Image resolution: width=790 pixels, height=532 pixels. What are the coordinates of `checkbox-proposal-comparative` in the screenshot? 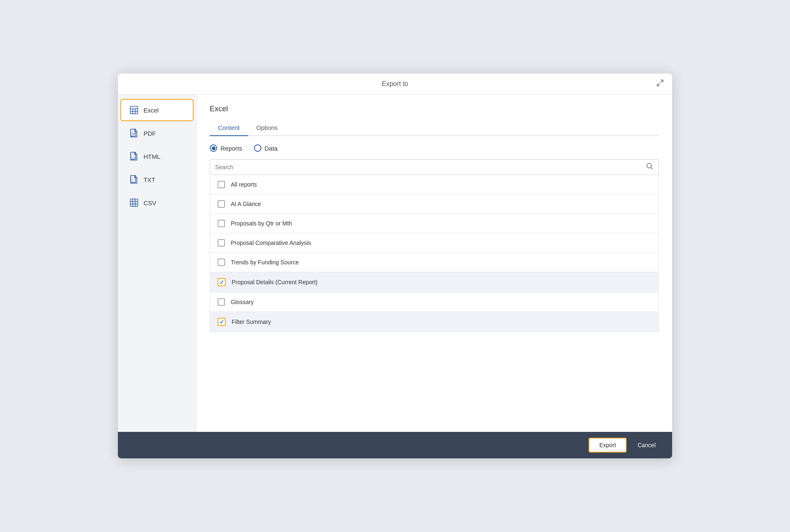 It's located at (221, 243).